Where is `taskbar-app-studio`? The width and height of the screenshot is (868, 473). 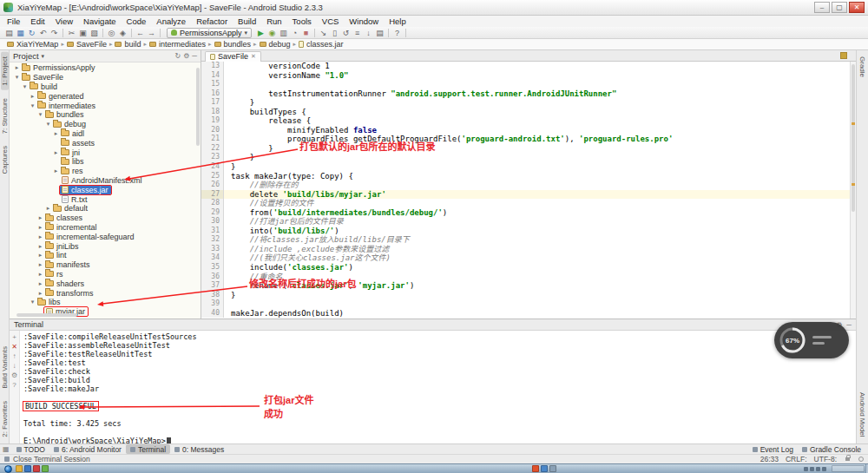
taskbar-app-studio is located at coordinates (45, 469).